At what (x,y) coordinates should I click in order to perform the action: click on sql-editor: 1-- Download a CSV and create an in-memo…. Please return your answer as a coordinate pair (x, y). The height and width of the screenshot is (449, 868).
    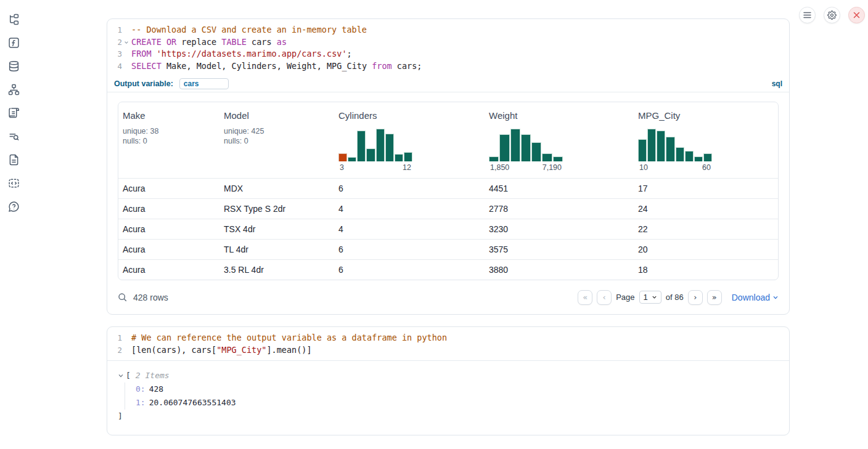
    Looking at the image, I should click on (448, 47).